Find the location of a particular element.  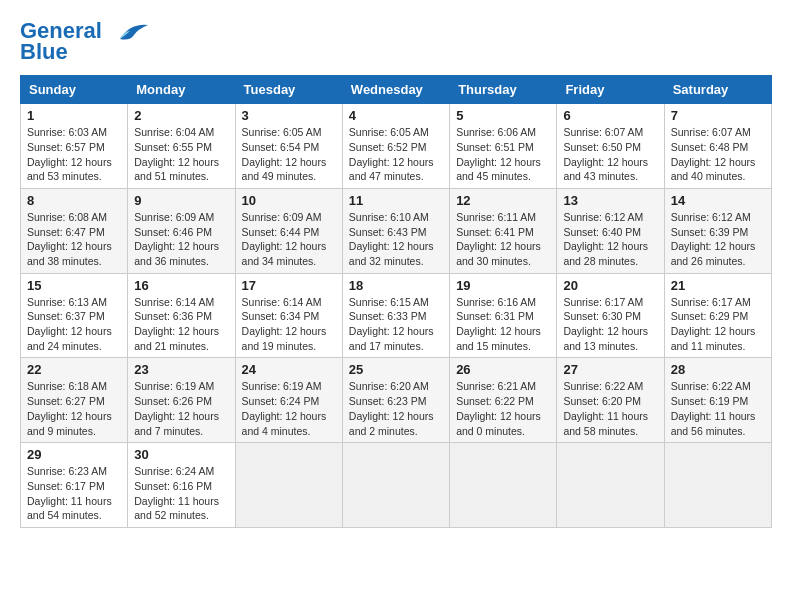

day-info: Sunrise: 6:08 AM Sunset: 6:47 PM Dayligh… is located at coordinates (74, 240).